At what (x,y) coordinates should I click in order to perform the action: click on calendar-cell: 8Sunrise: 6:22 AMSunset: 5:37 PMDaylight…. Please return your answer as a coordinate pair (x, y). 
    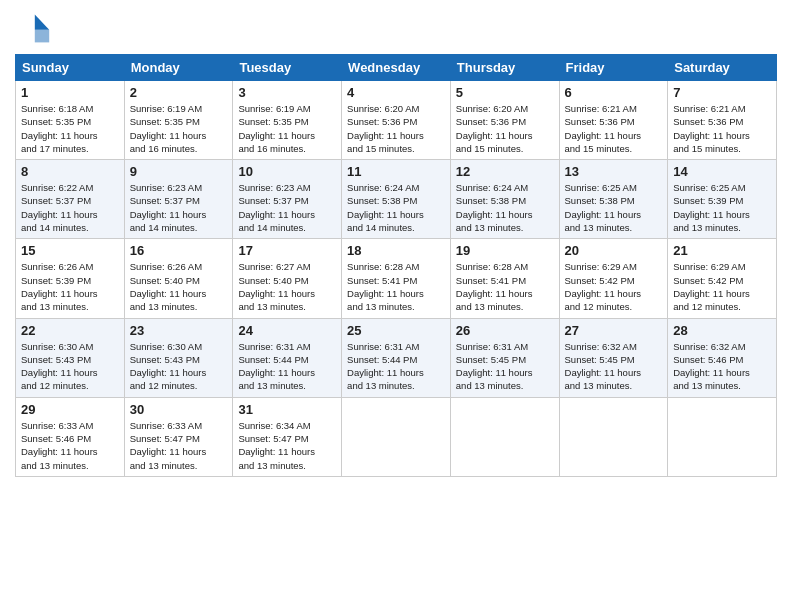
    Looking at the image, I should click on (70, 200).